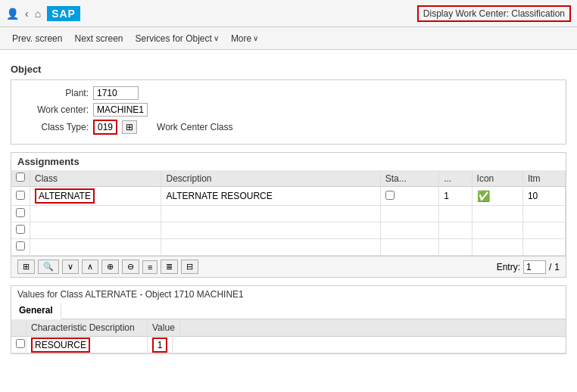  Describe the element at coordinates (288, 110) in the screenshot. I see `work-center-row: Work center: MACHINE1` at that location.